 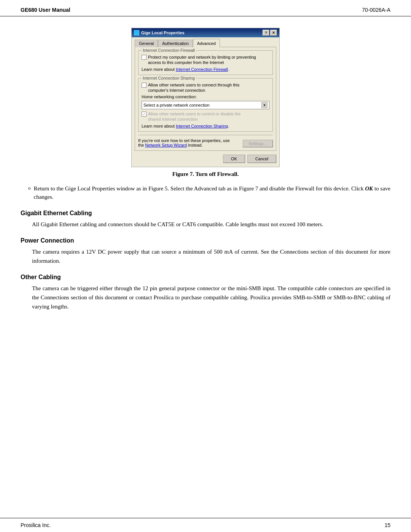 What do you see at coordinates (264, 105) in the screenshot?
I see `dropdown-arrow-icon: ▼` at bounding box center [264, 105].